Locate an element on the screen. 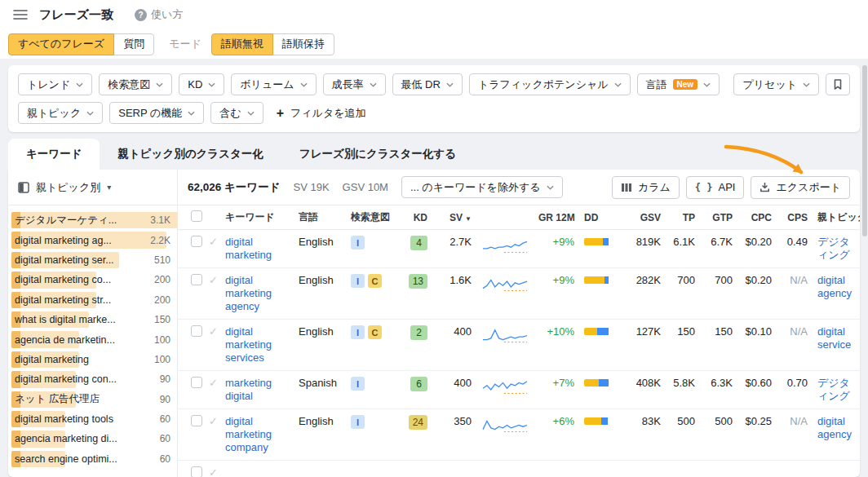 This screenshot has height=477, width=868. col-cps: CPS is located at coordinates (795, 218).